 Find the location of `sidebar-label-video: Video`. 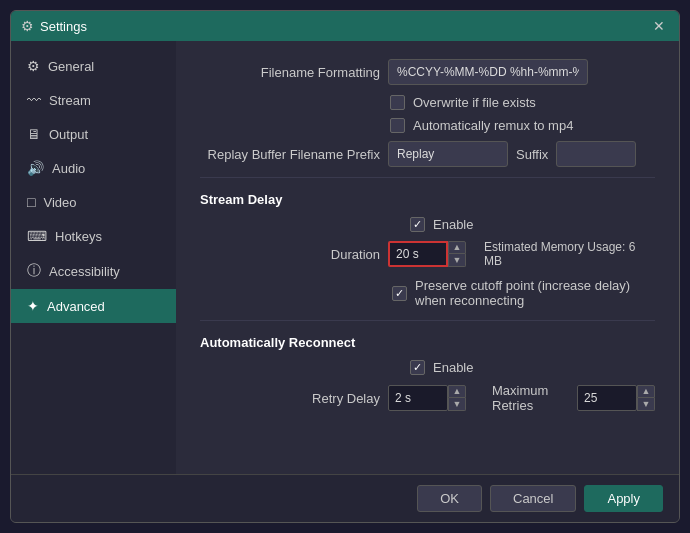

sidebar-label-video: Video is located at coordinates (60, 202).